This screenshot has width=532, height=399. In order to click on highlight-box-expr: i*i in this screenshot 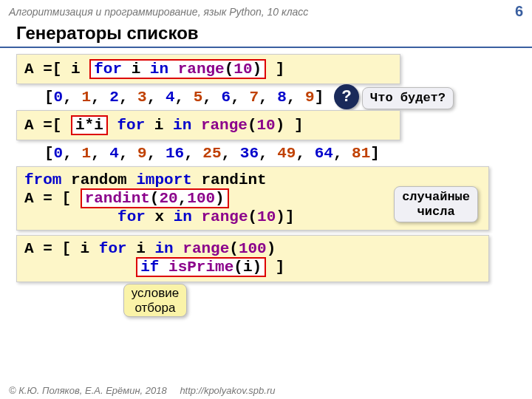, I will do `click(89, 126)`.